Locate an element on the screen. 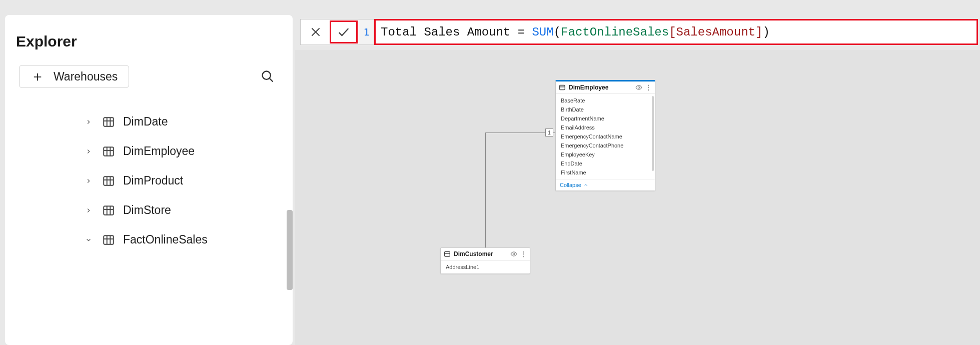 The height and width of the screenshot is (345, 980). tree-item-cutoff is located at coordinates (149, 102).